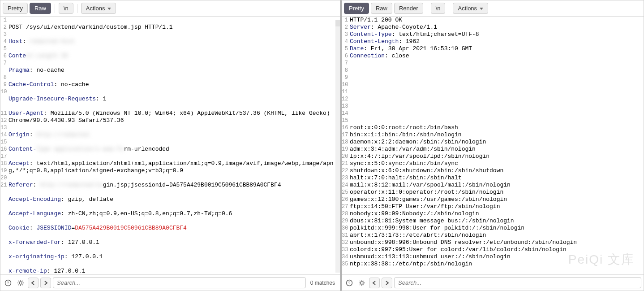 The width and height of the screenshot is (644, 291). I want to click on header-row: Cookie: JSESSIONID=DA575A429B0019C50961C…, so click(172, 228).